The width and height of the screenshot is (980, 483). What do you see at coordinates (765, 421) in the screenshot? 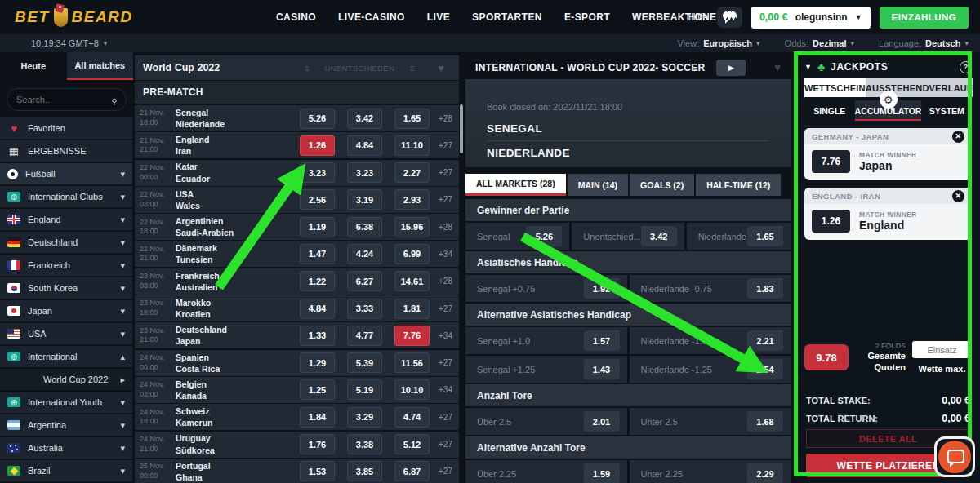
I see `market-option-odds: 1.68` at bounding box center [765, 421].